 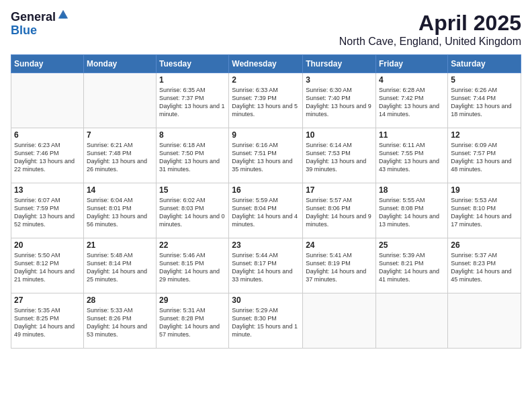 What do you see at coordinates (192, 135) in the screenshot?
I see `day-number: 8` at bounding box center [192, 135].